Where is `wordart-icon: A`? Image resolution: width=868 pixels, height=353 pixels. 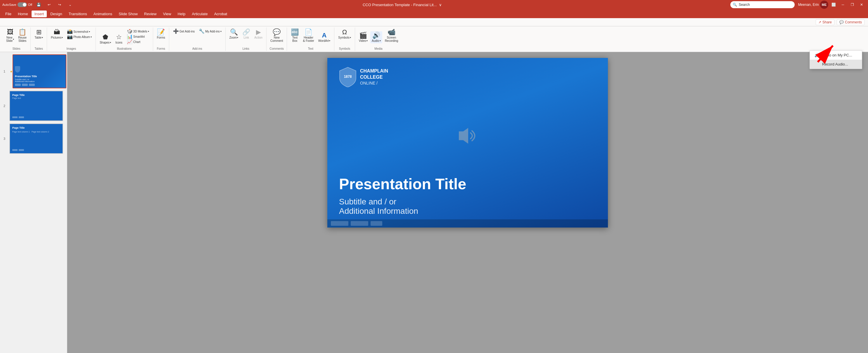 wordart-icon: A is located at coordinates (324, 35).